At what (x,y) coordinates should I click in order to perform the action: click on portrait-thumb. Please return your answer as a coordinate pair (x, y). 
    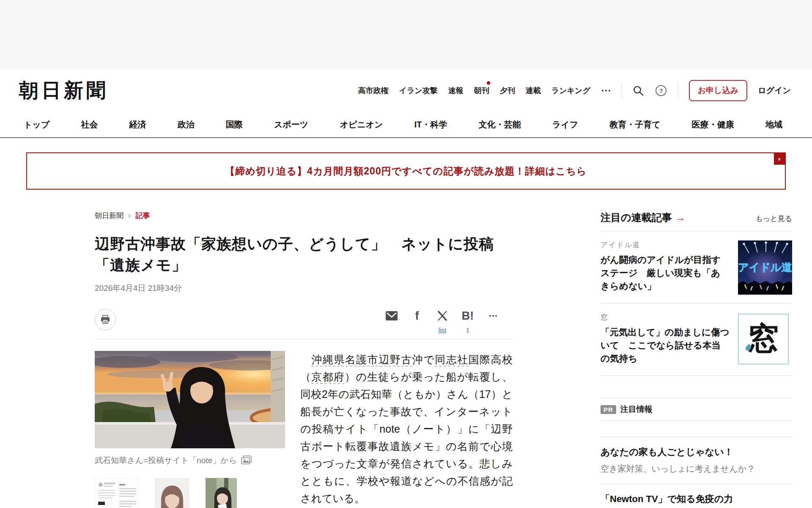
    Looking at the image, I should click on (172, 493).